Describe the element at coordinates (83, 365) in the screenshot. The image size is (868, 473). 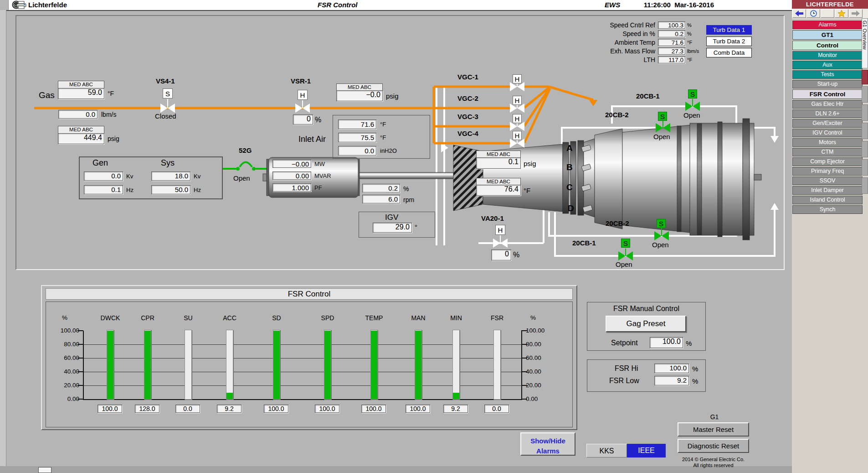
I see `y-axis-left` at that location.